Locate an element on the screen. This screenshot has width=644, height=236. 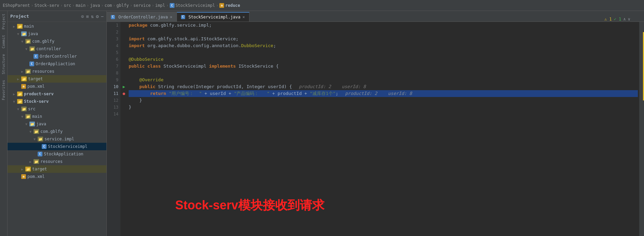
settings-icon: ⚙ is located at coordinates (97, 16).